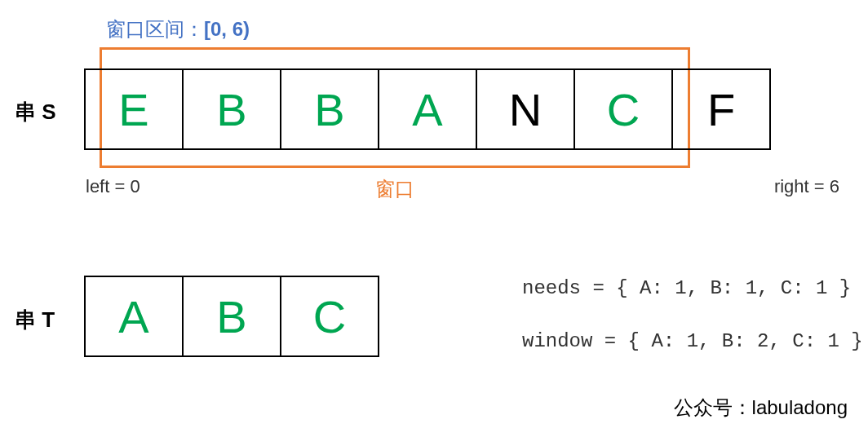 This screenshot has width=868, height=437. I want to click on s-cell: E, so click(134, 109).